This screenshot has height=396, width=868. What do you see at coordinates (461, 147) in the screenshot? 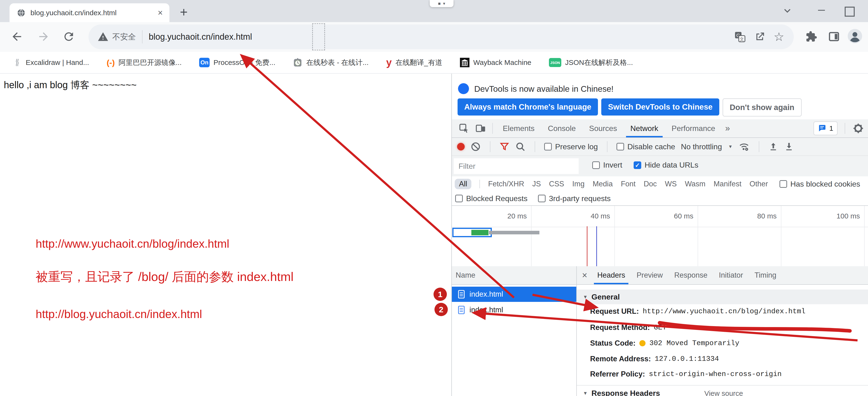
I see `record-button` at bounding box center [461, 147].